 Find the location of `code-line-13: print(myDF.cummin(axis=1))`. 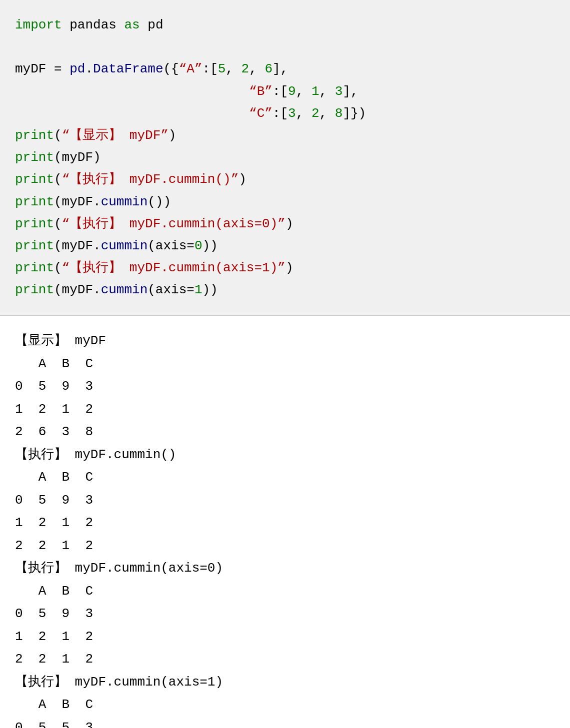

code-line-13: print(myDF.cummin(axis=1)) is located at coordinates (285, 290).